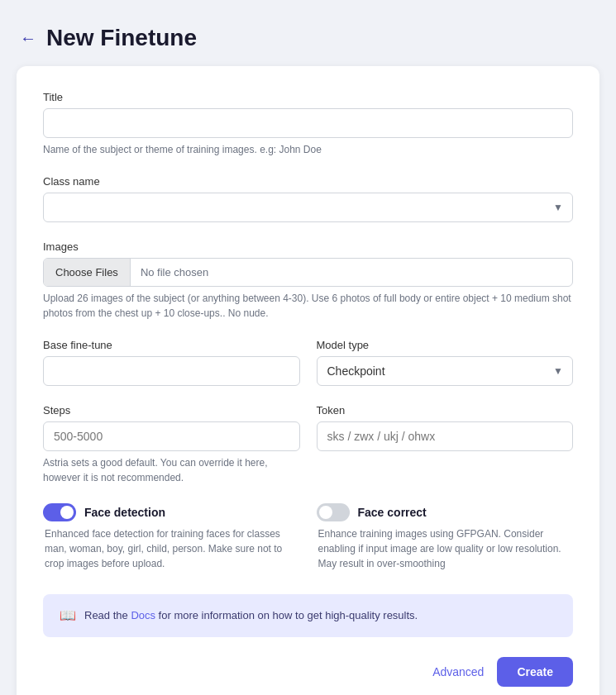 Image resolution: width=616 pixels, height=695 pixels. I want to click on file-input-wrapper: Choose Files No file chosen, so click(308, 273).